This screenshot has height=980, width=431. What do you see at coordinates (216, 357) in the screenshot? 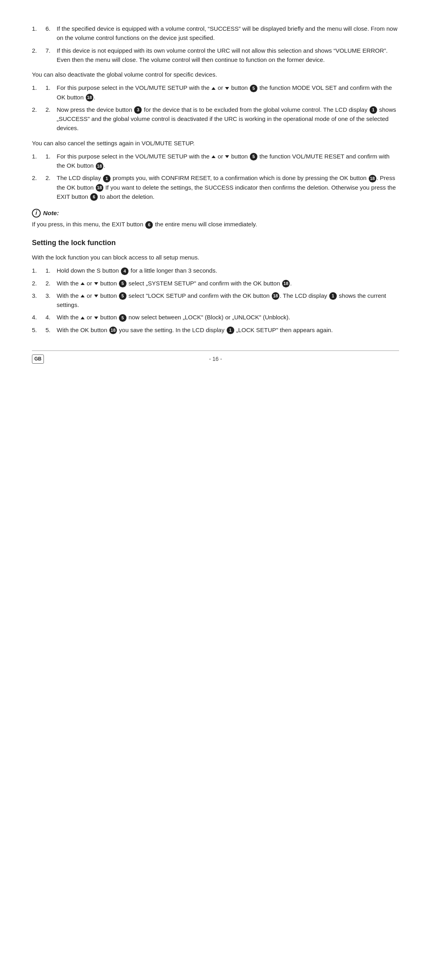
I see `footer: GB - 16 -` at bounding box center [216, 357].